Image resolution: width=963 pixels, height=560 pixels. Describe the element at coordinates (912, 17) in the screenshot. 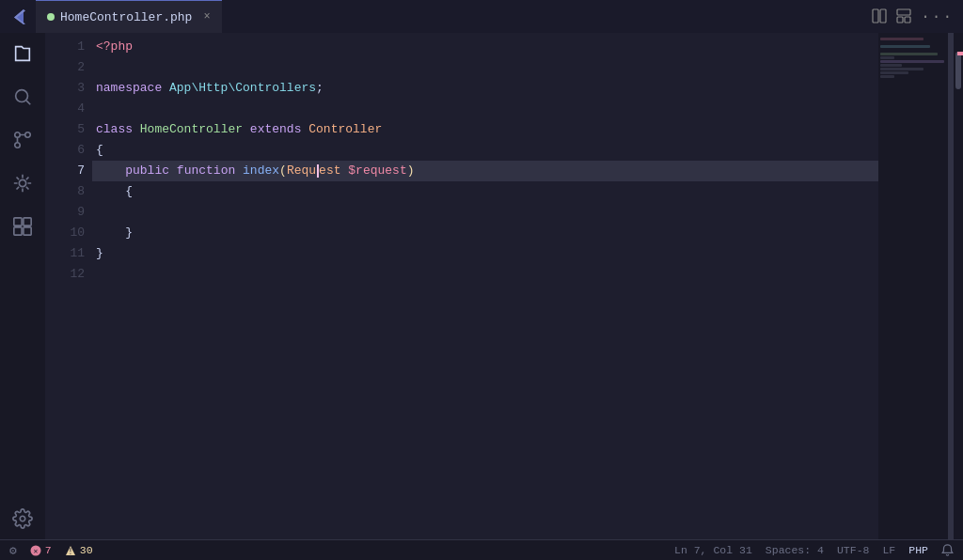

I see `titlebar-actions: ···` at that location.